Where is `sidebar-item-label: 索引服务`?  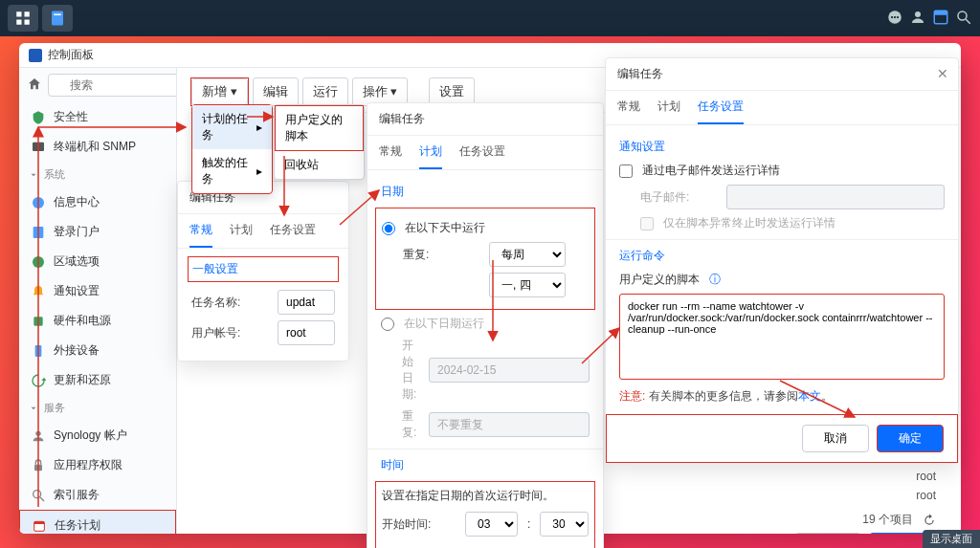
sidebar-item-label: 索引服务 is located at coordinates (77, 495).